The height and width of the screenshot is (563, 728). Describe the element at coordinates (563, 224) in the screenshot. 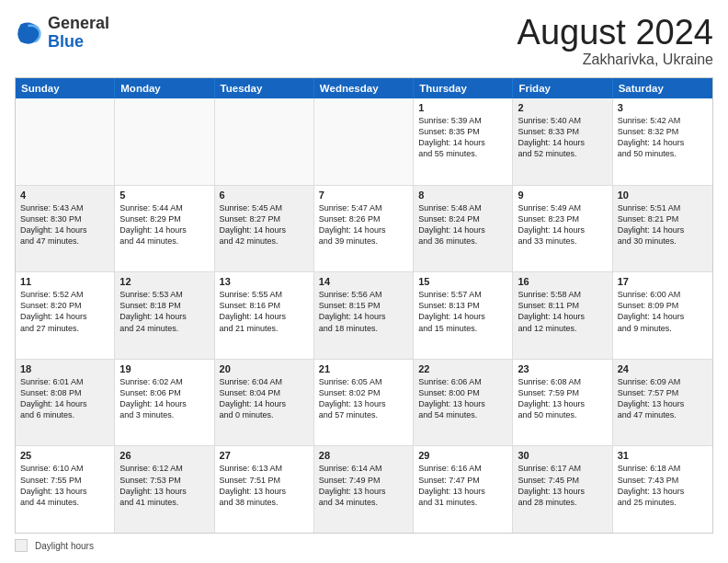

I see `cell-info: Sunrise: 5:49 AM Sunset: 8:23 PM Dayligh…` at that location.